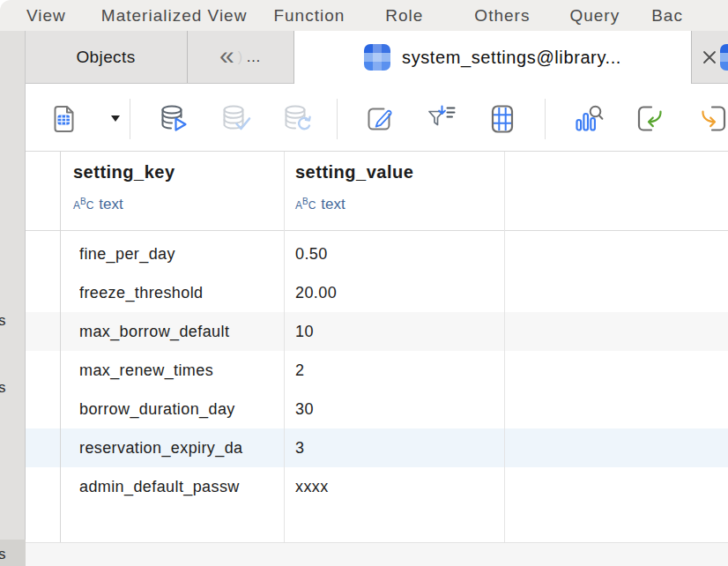 This screenshot has height=566, width=728. Describe the element at coordinates (377, 191) in the screenshot. I see `grid-header: setting_key ABCtext setting_value ABCtex…` at that location.